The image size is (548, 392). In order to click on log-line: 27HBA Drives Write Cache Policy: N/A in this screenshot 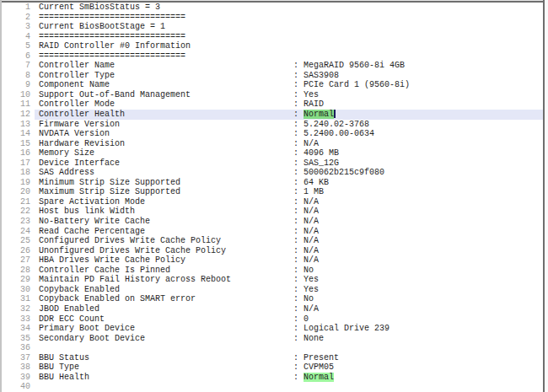, I will do `click(272, 260)`.